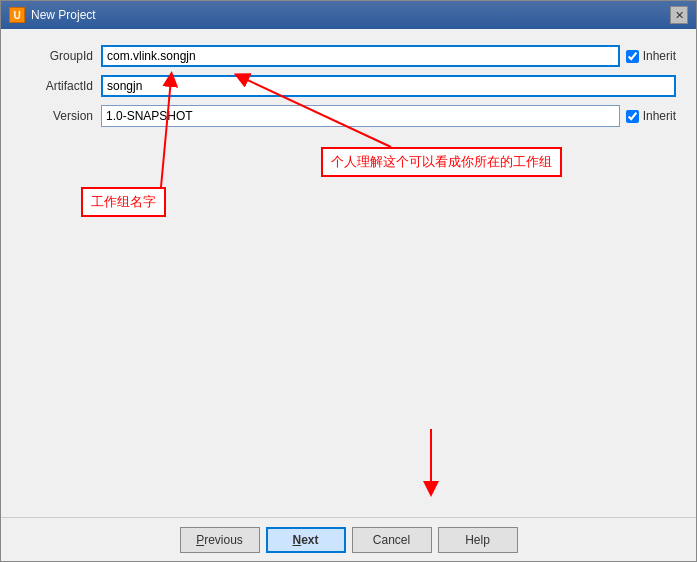 This screenshot has width=697, height=562. What do you see at coordinates (348, 539) in the screenshot?
I see `footer: Previous Next Cancel Help` at bounding box center [348, 539].